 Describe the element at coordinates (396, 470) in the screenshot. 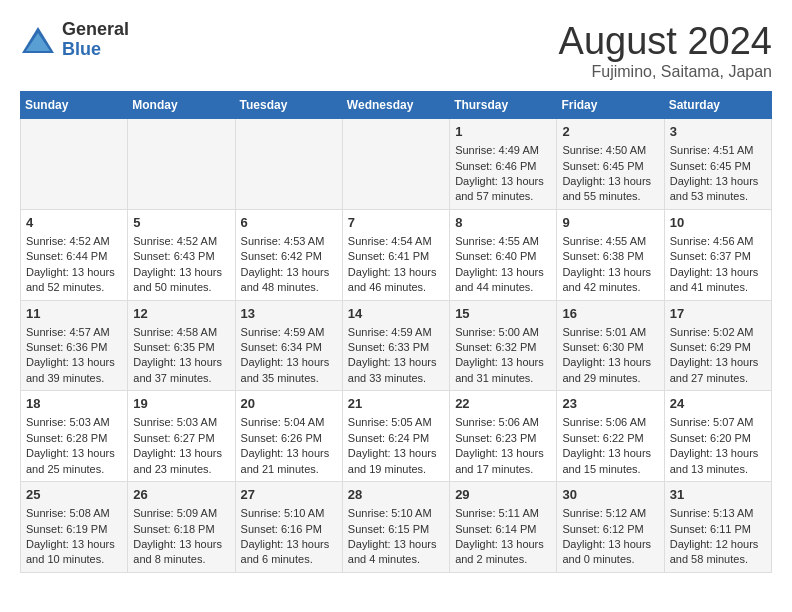

I see `day-info: and 19 minutes.` at that location.